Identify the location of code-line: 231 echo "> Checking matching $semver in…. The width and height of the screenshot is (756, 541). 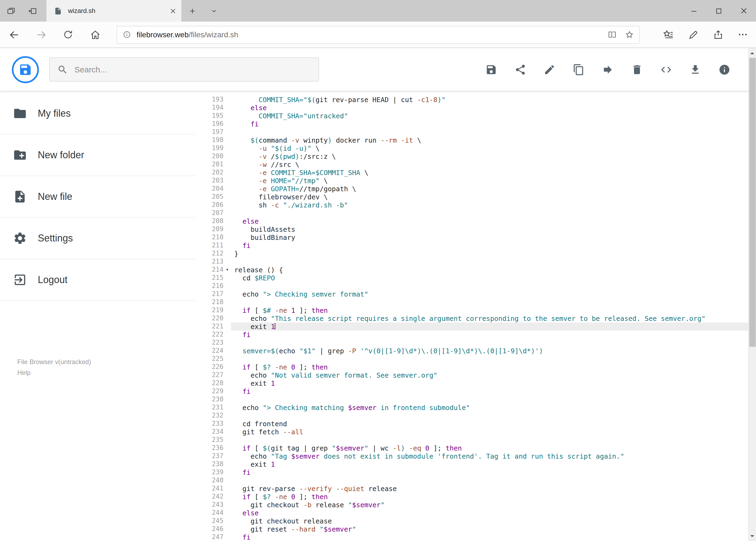
(476, 408).